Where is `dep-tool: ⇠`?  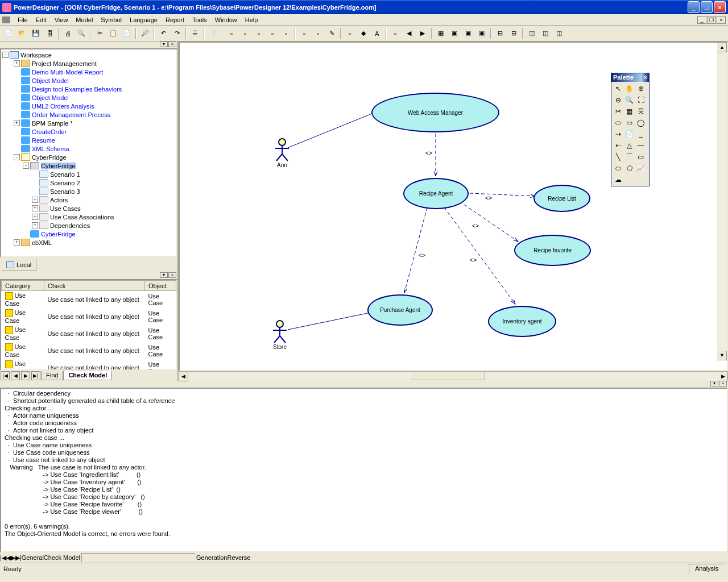 dep-tool: ⇠ is located at coordinates (618, 146).